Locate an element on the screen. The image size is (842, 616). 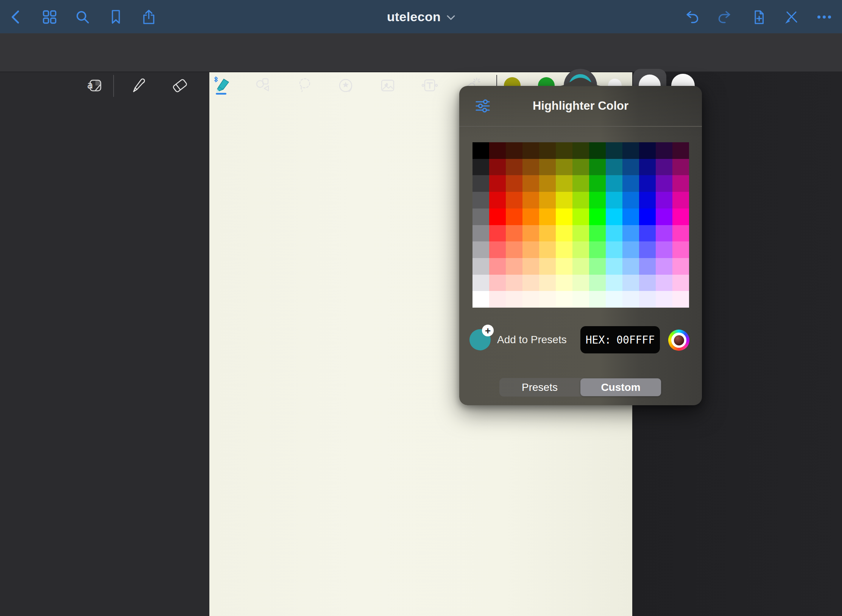
text-tool-icon is located at coordinates (430, 86).